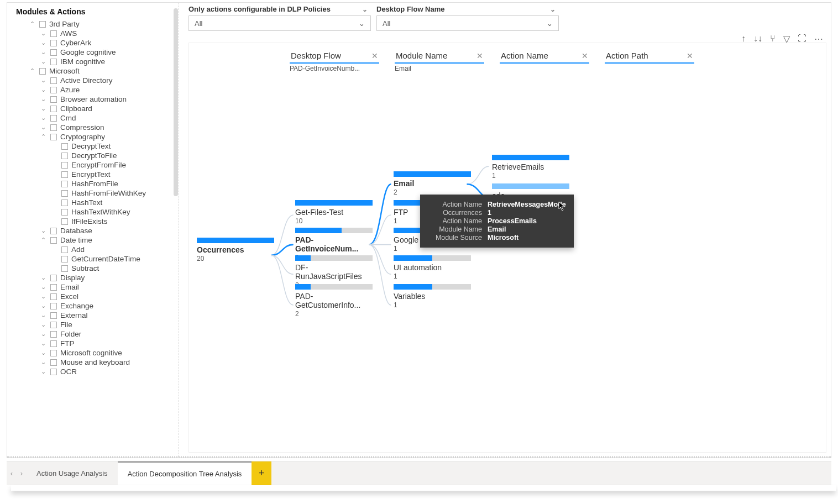 The image size is (838, 504). I want to click on report-tab: Action Usage Analysis, so click(72, 473).